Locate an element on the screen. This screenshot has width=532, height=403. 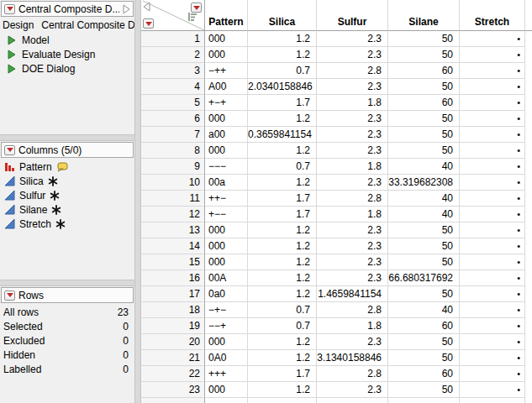
row-number-cell: 22 is located at coordinates (173, 374).